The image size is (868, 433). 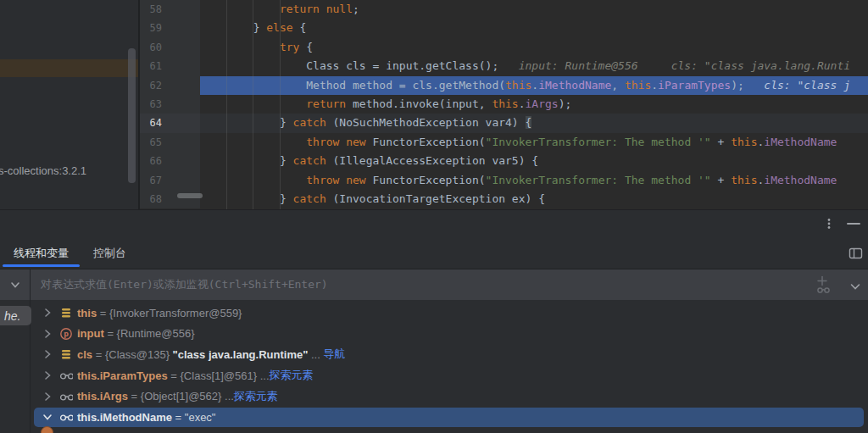 What do you see at coordinates (534, 161) in the screenshot?
I see `code-text: } catch (IllegalAccessException var5) {` at bounding box center [534, 161].